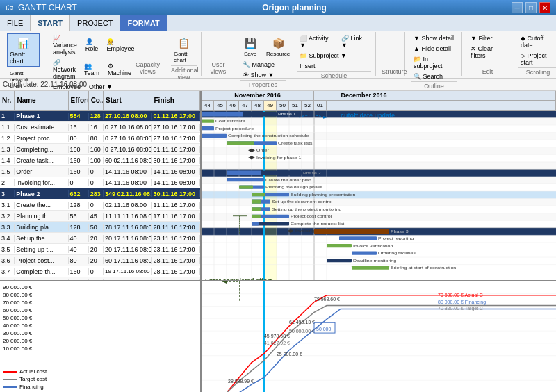  Describe the element at coordinates (302, 202) in the screenshot. I see `svg-text: Set up the document control` at that location.